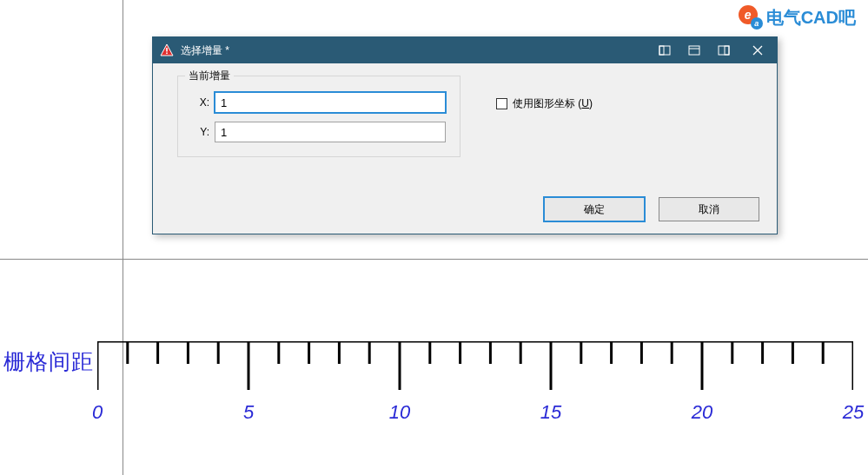  What do you see at coordinates (751, 17) in the screenshot?
I see `watermark-logo-icon: e a` at bounding box center [751, 17].